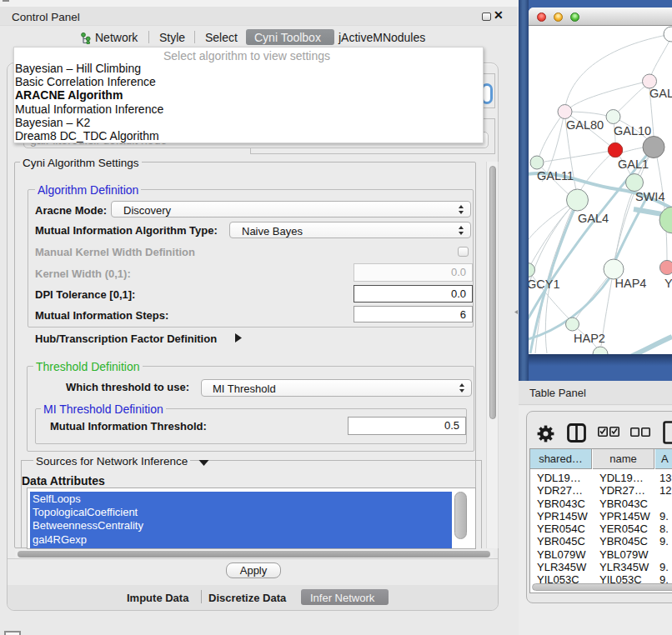 Image resolution: width=672 pixels, height=635 pixels. I want to click on svg-text: GAL80, so click(585, 125).